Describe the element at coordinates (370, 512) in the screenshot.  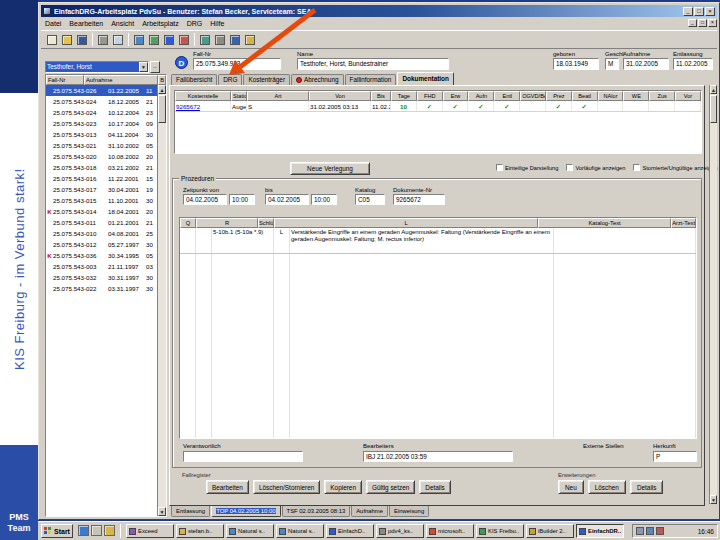
I see `document-tab: Aufnahme` at that location.